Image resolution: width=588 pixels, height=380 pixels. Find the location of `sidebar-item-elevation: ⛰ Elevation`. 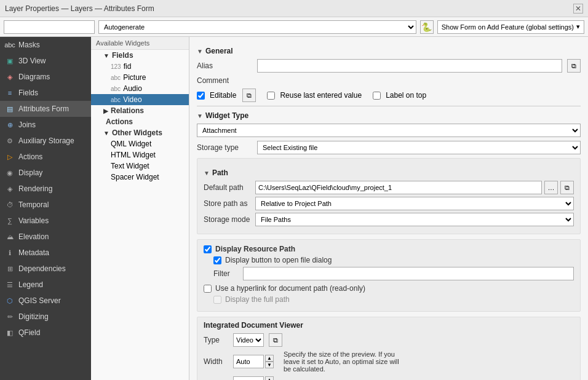

sidebar-item-elevation: ⛰ Elevation is located at coordinates (46, 237).